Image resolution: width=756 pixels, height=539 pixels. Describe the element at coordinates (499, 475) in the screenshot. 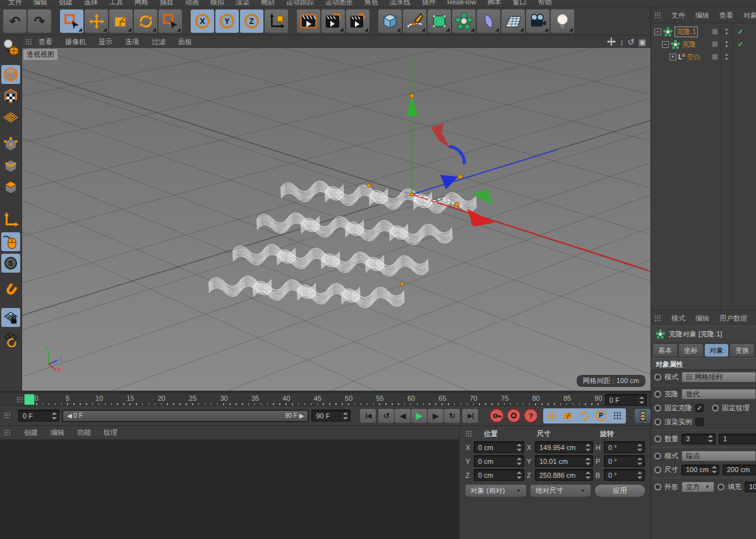

I see `position-z-field: 0 cm` at that location.